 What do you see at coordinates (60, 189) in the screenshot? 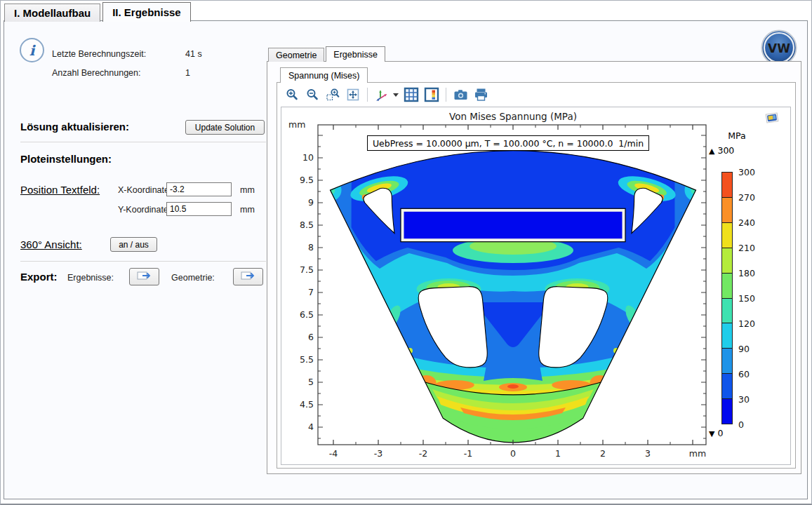
I see `text-position-heading: Position Textfeld:` at bounding box center [60, 189].